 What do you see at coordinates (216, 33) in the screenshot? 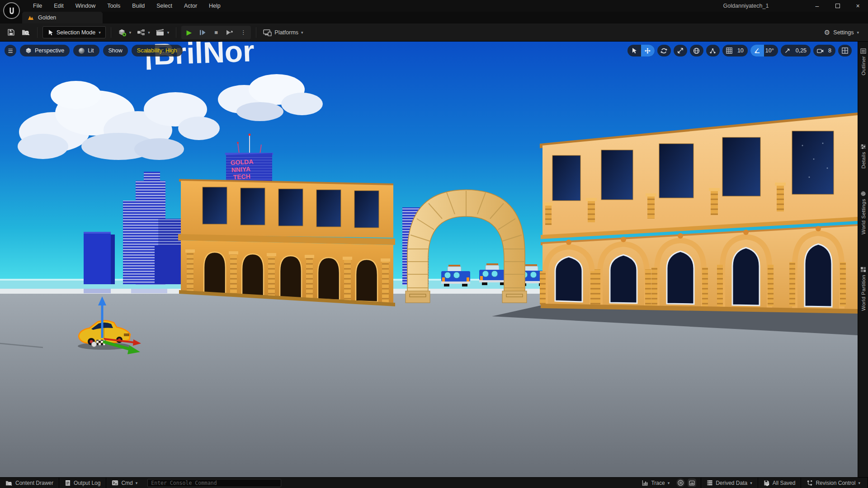
I see `play-controls: ▶ ■ ⋮` at bounding box center [216, 33].